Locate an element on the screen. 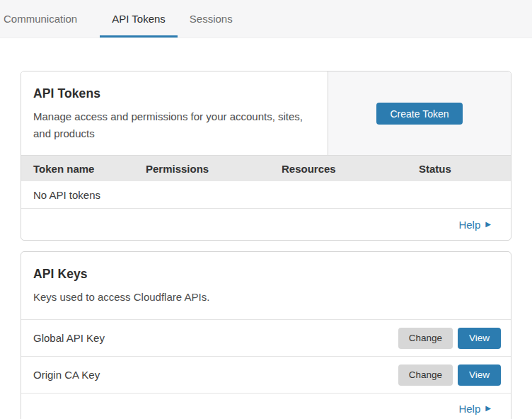  create-token-button: Create Token is located at coordinates (419, 113).